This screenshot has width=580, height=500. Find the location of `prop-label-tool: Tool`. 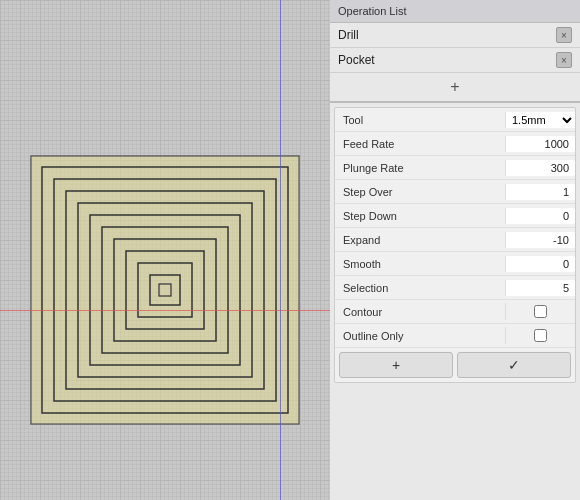

prop-label-tool: Tool is located at coordinates (420, 120).